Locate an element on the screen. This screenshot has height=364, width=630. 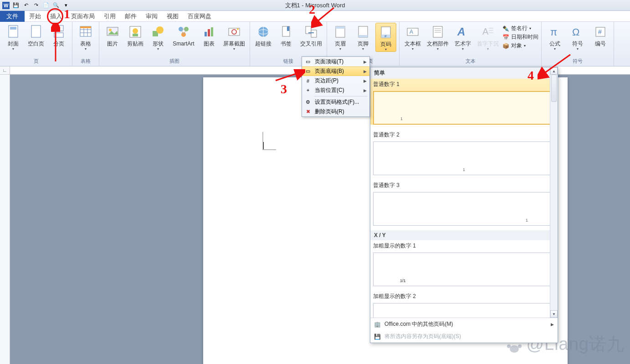
new-icon: 📄 is located at coordinates (46, 5).